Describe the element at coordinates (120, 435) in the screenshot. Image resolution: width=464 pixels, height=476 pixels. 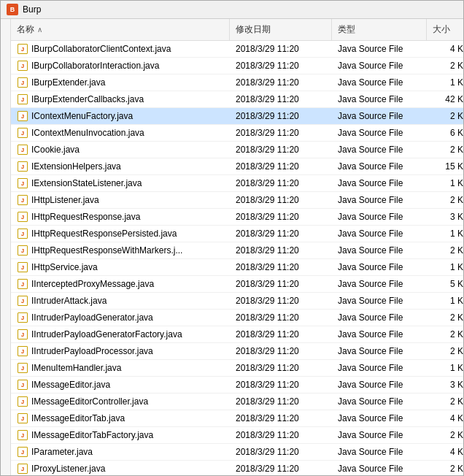
I see `file-name-cell: IMessageEditorTabFactory.java` at that location.